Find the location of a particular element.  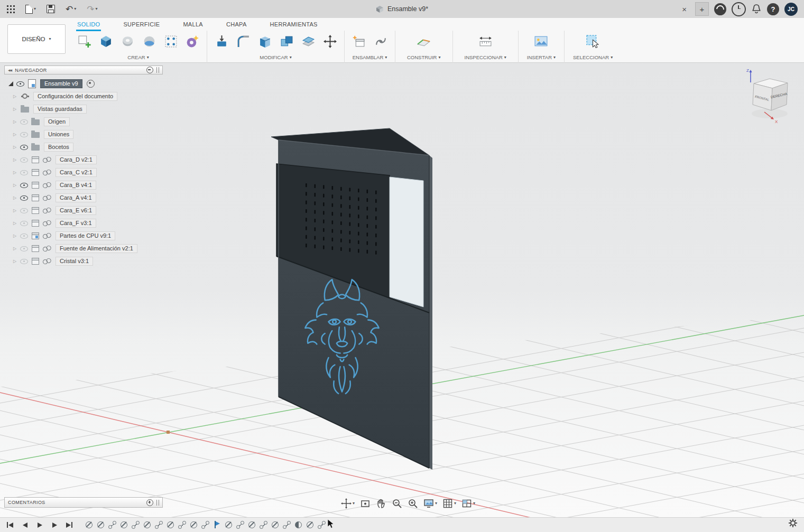

file-menu-button: ▾ is located at coordinates (31, 9).